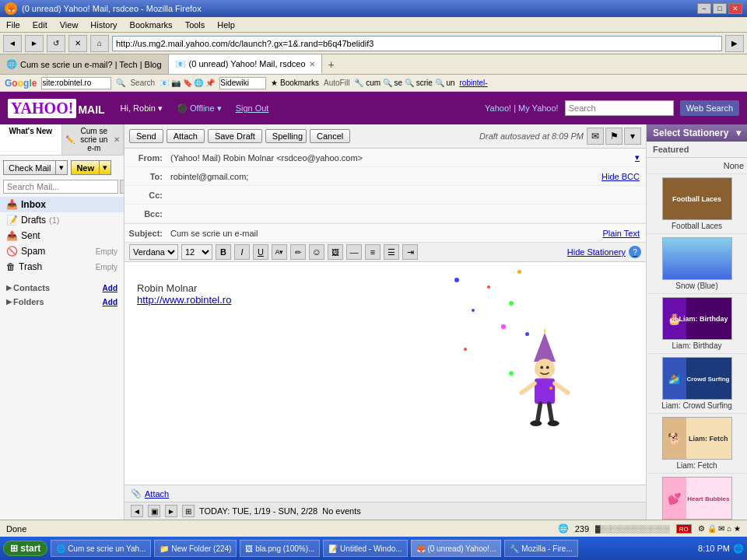 This screenshot has height=560, width=747. Describe the element at coordinates (30, 168) in the screenshot. I see `check-mail-button: Check Mail` at that location.